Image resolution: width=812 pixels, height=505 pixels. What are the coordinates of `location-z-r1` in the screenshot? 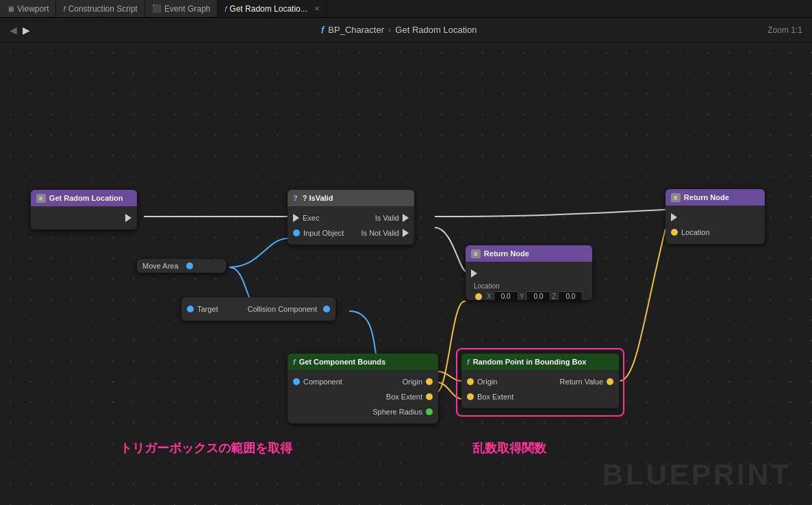 It's located at (570, 296).